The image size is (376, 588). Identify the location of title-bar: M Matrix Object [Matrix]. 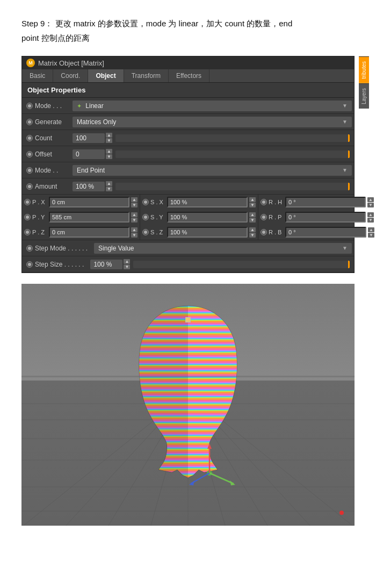
(188, 63).